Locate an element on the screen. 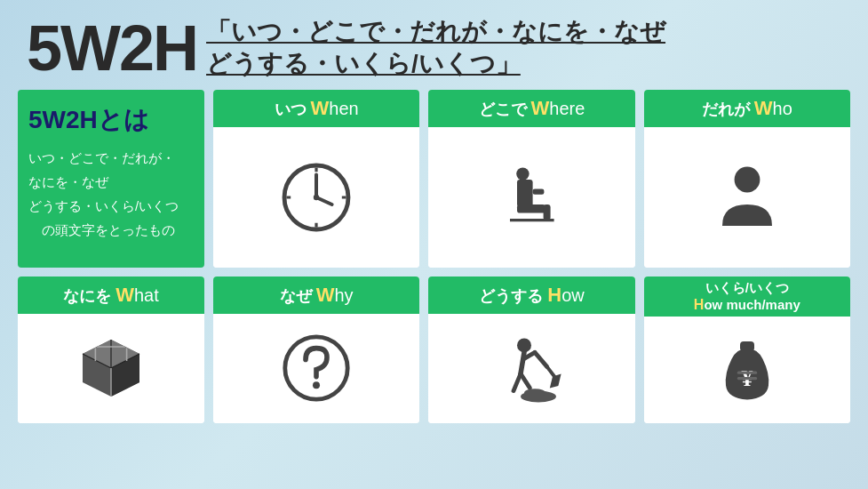 This screenshot has width=868, height=489. subtitle-line2: どうする・いくら/いくつ」 is located at coordinates (435, 64).